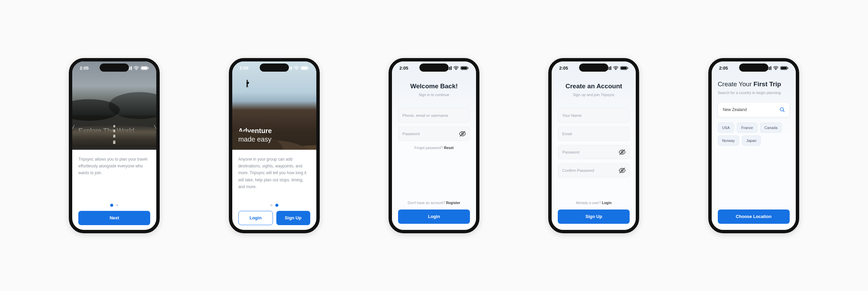 Image resolution: width=868 pixels, height=291 pixels. What do you see at coordinates (726, 128) in the screenshot?
I see `chip-usa: USA` at bounding box center [726, 128].